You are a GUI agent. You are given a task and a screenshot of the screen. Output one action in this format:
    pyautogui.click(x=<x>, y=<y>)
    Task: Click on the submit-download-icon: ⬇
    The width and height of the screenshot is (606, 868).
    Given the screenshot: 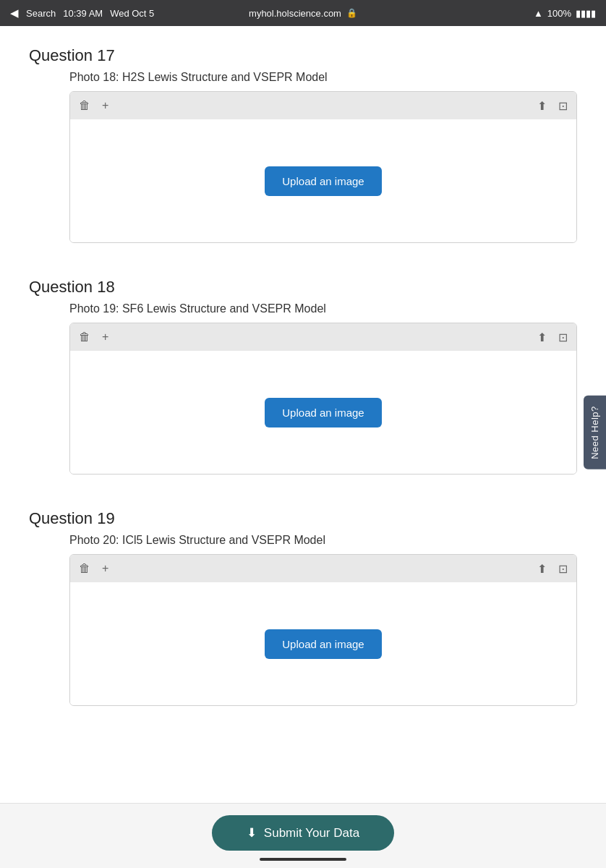 What is the action you would take?
    pyautogui.click(x=252, y=833)
    